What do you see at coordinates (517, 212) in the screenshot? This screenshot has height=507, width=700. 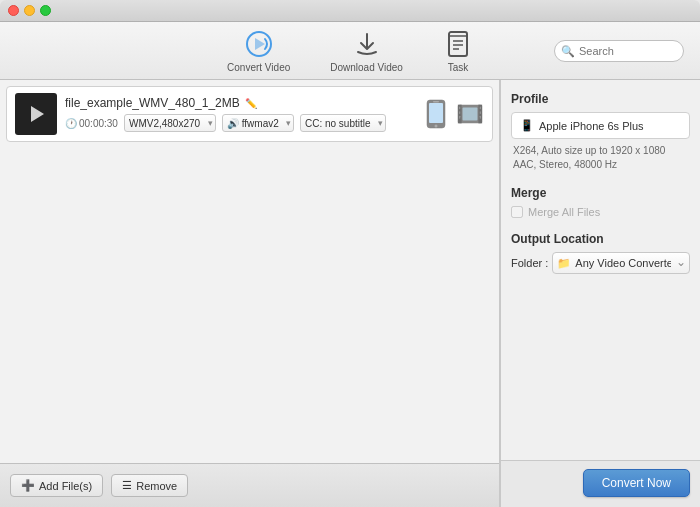 I see `merge-checkbox` at bounding box center [517, 212].